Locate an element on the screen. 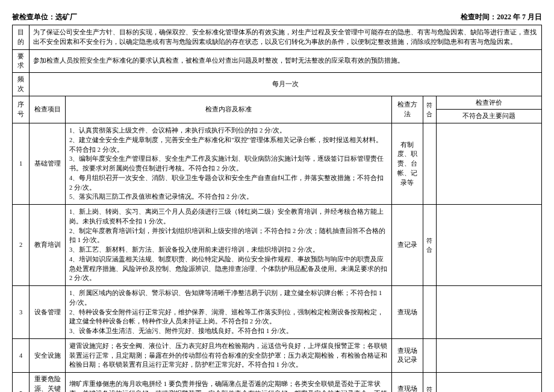  require-label: 要求 is located at coordinates (21, 61).